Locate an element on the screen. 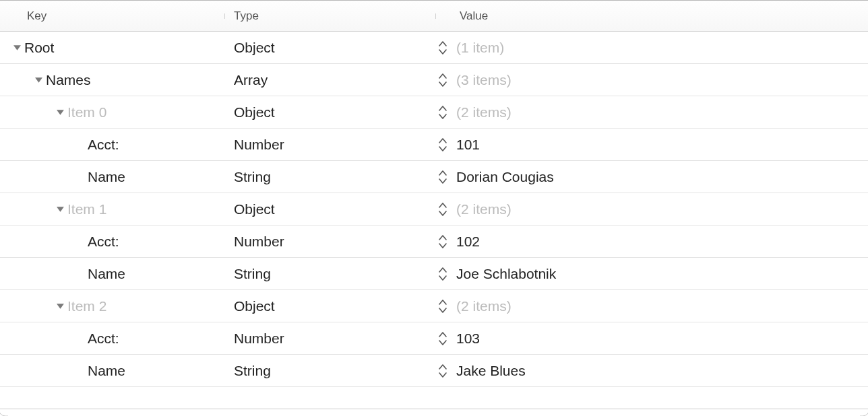  table-row: Item 0Object(2 items) is located at coordinates (434, 112).